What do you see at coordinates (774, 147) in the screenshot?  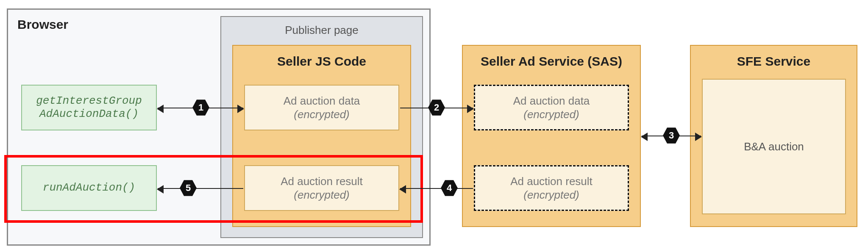 I see `sfe-content: B&A auction` at bounding box center [774, 147].